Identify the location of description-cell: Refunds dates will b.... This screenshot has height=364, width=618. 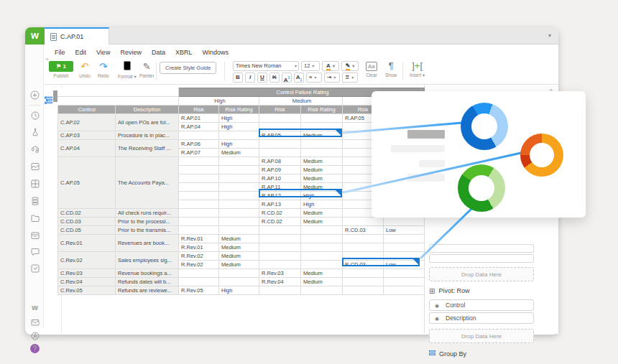
(147, 282).